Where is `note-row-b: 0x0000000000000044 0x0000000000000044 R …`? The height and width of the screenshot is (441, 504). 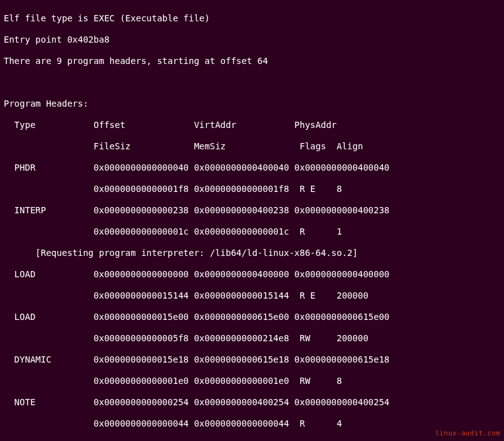 note-row-b: 0x0000000000000044 0x0000000000000044 R … is located at coordinates (252, 424).